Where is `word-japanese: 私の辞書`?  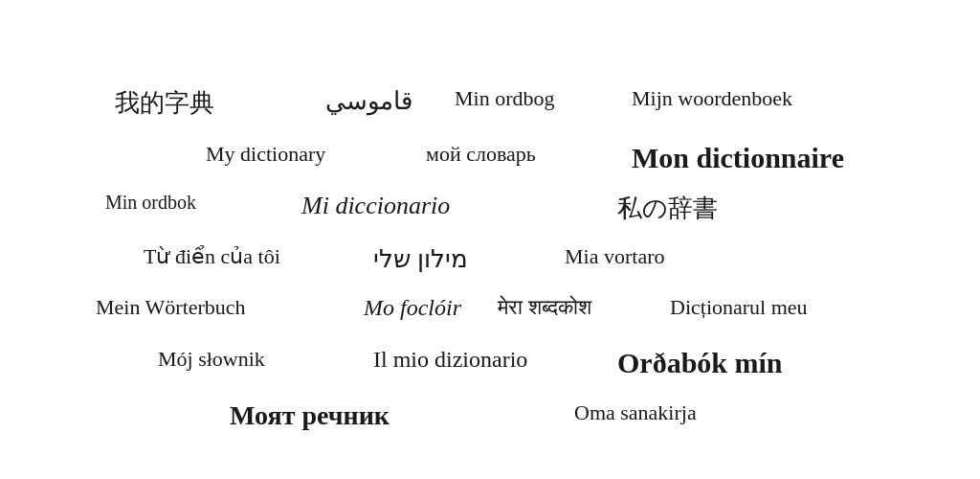 word-japanese: 私の辞書 is located at coordinates (668, 209).